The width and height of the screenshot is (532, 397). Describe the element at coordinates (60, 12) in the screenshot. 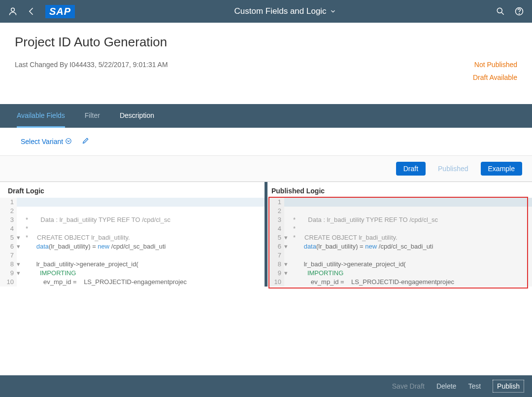

I see `sap-logo: SAP` at that location.